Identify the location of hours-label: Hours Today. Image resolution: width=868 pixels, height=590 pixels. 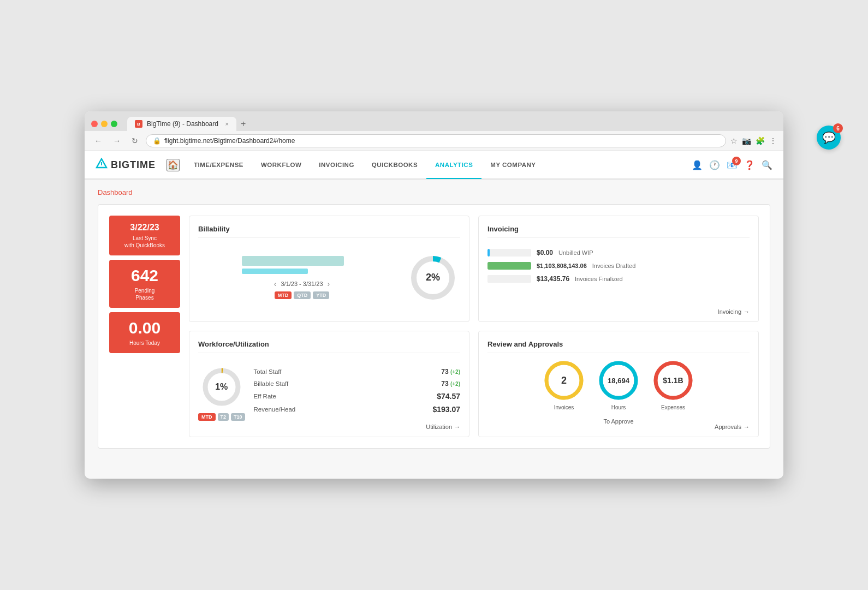
(145, 343).